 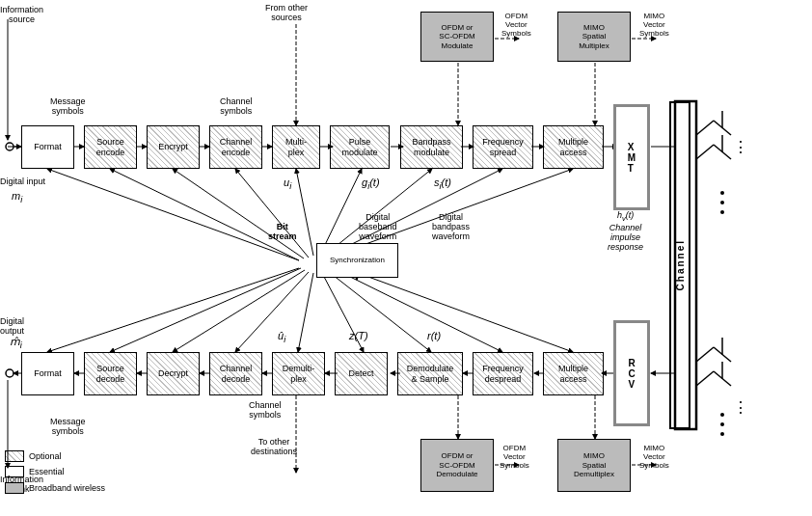 I want to click on source-decode-label: Sourcedecode, so click(x=111, y=374).